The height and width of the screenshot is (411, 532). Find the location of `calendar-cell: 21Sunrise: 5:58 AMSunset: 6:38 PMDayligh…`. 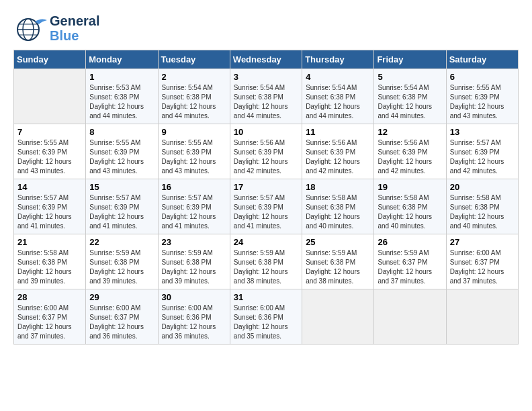

calendar-cell: 21Sunrise: 5:58 AMSunset: 6:38 PMDayligh… is located at coordinates (50, 262).